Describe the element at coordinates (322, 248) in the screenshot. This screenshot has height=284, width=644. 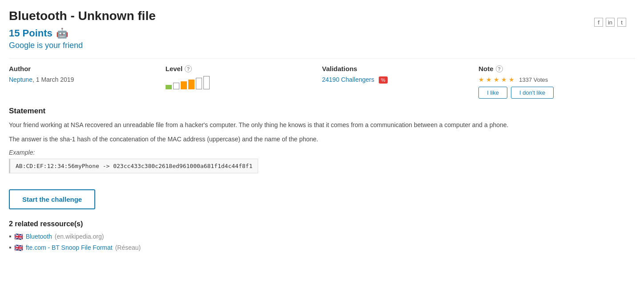
I see `resource-item-2: 🇬🇧 fte.com - BT Snoop File Format (Résea…` at that location.